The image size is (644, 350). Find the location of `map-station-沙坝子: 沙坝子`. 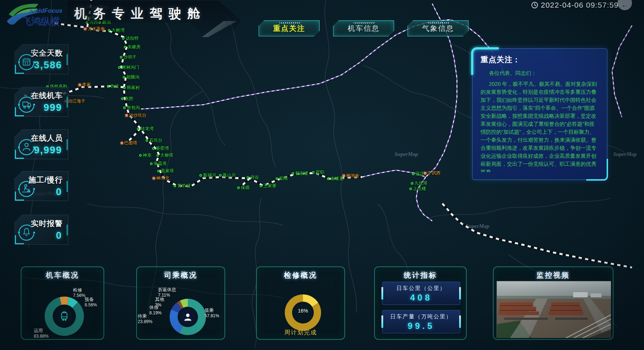

map-station-沙坝子: 沙坝子 is located at coordinates (128, 57).